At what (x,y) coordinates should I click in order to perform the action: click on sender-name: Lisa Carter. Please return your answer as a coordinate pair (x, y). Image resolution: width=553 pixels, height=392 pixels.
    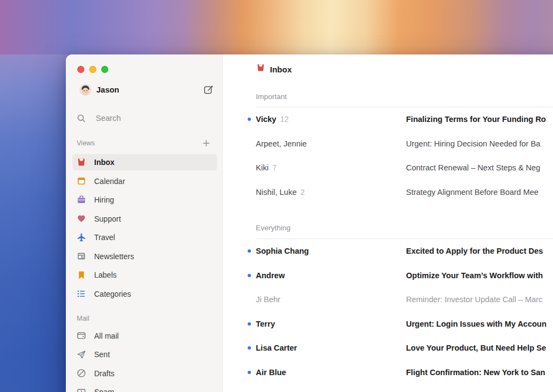
    Looking at the image, I should click on (276, 348).